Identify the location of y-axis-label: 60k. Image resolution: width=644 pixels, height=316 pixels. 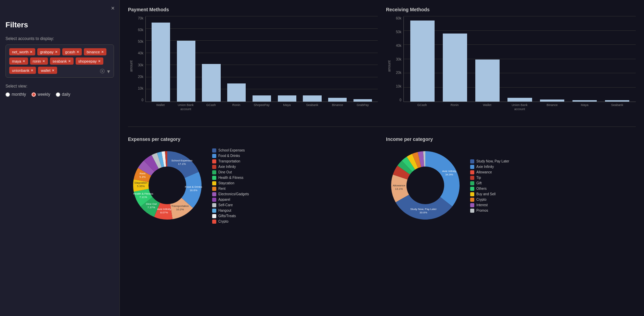
(396, 18).